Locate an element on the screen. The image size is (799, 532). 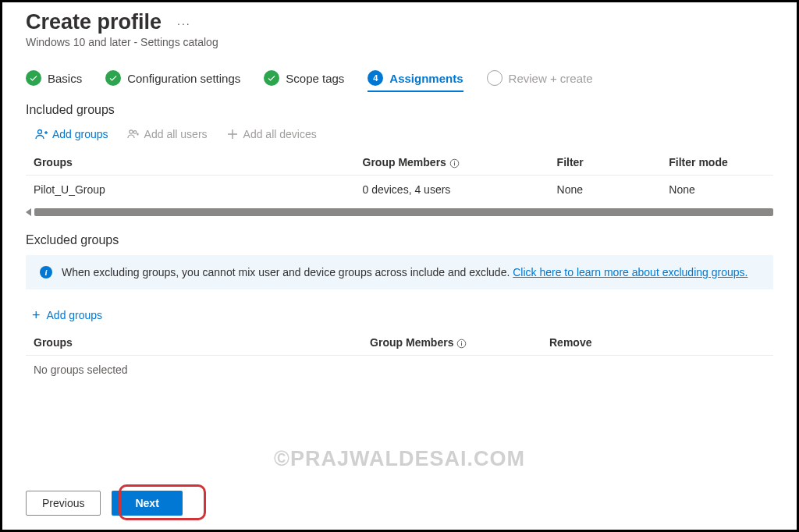
add-all-devices-button: Add all devices is located at coordinates (272, 134).